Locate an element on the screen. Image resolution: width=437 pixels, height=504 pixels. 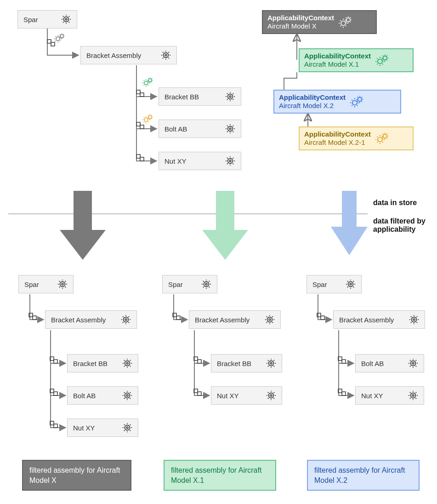
gear-icon-gray-small is located at coordinates (60, 38).